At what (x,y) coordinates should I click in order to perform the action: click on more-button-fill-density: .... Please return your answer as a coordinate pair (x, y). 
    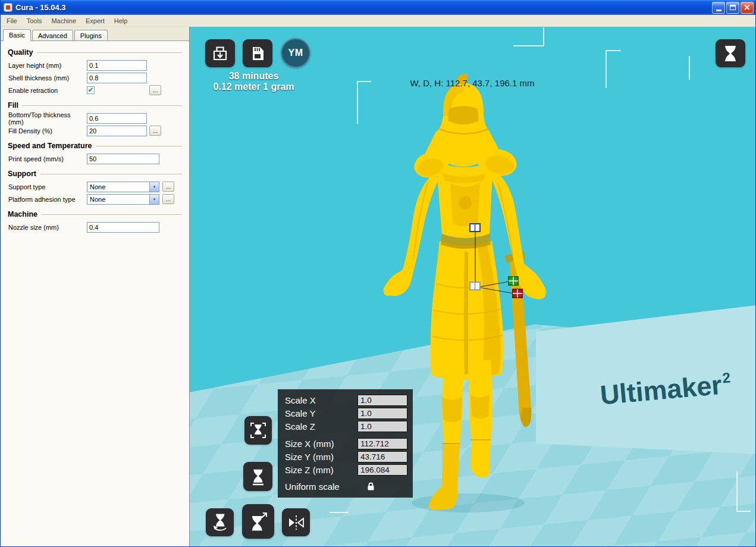
    Looking at the image, I should click on (155, 131).